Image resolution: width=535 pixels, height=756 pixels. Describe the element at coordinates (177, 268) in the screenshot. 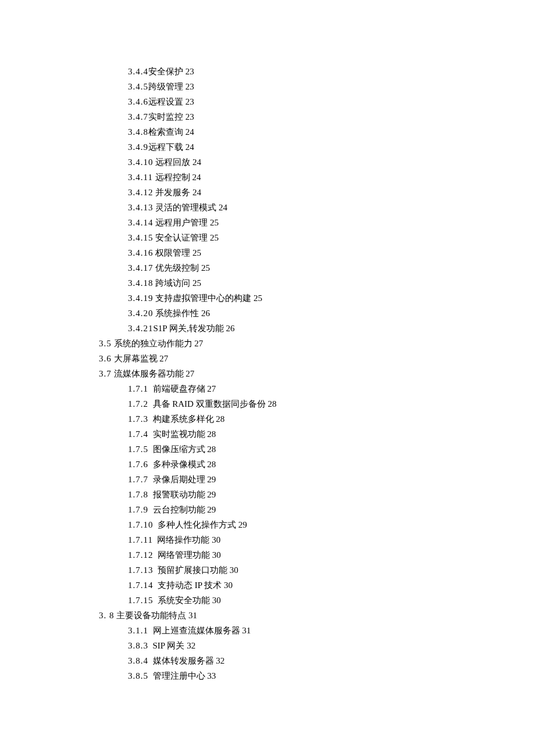

I see `toc-title: 优先级控制` at that location.